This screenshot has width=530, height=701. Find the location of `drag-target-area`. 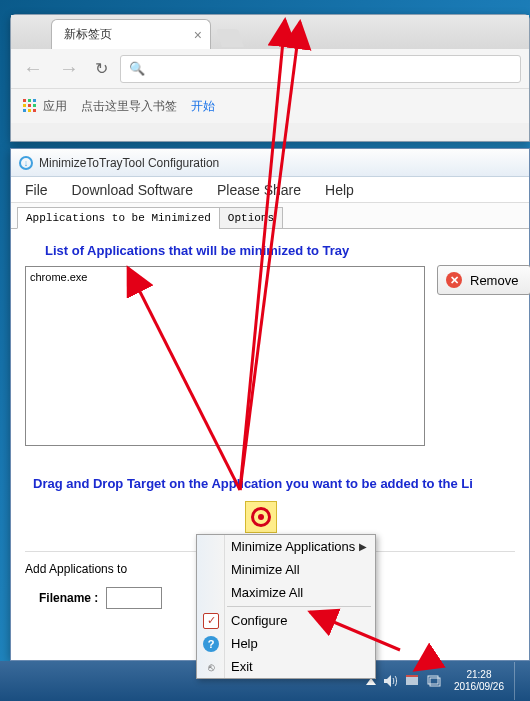

drag-target-area is located at coordinates (270, 517).